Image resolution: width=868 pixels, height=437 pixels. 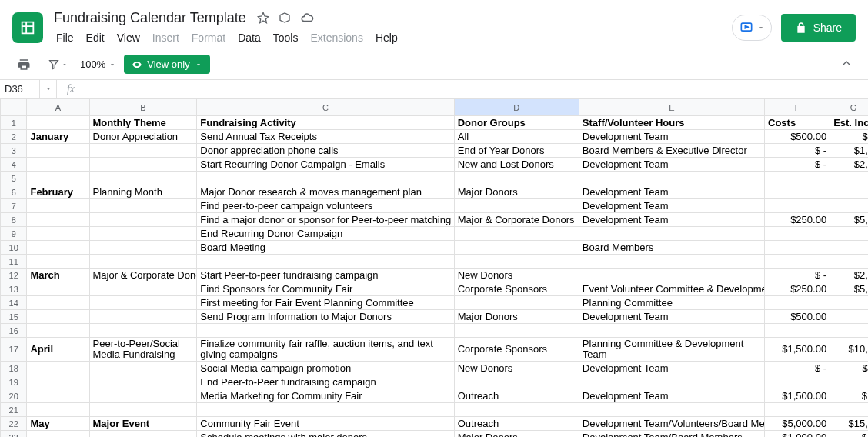 What do you see at coordinates (14, 151) in the screenshot?
I see `row-header: 3` at bounding box center [14, 151].